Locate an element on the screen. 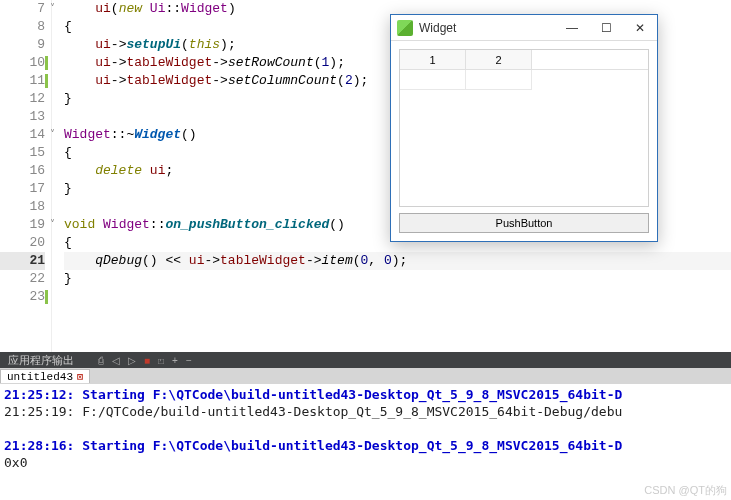 Image resolution: width=731 pixels, height=500 pixels. play-icon: ▷ is located at coordinates (132, 360).